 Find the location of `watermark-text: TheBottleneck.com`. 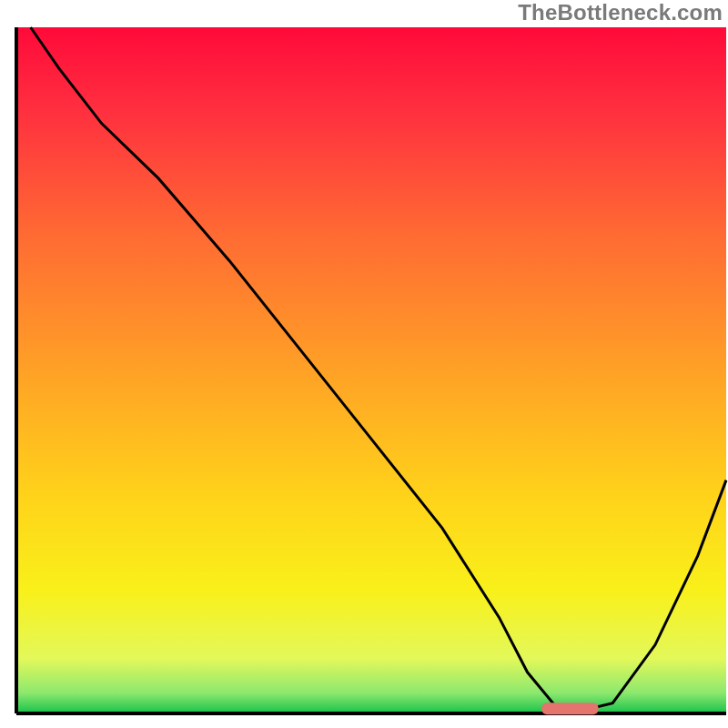

watermark-text: TheBottleneck.com is located at coordinates (621, 13).